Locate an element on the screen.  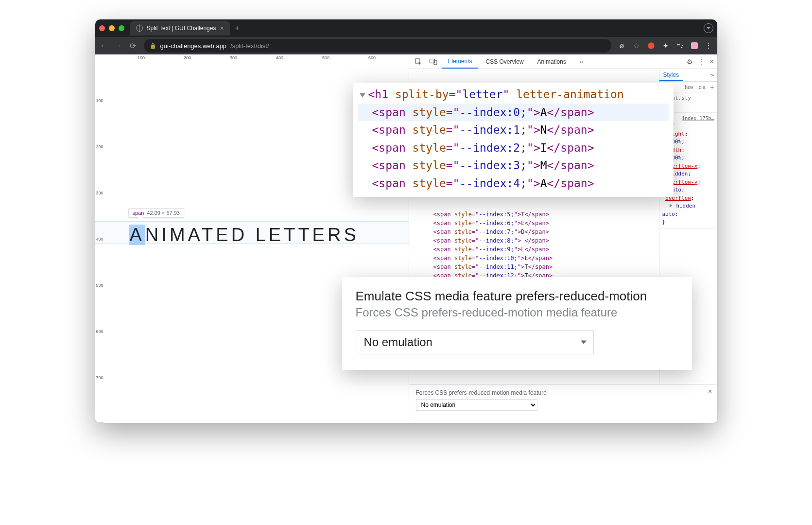
rendering-drawer: × Forces CSS prefers-reduced-motion medi… is located at coordinates (563, 403).